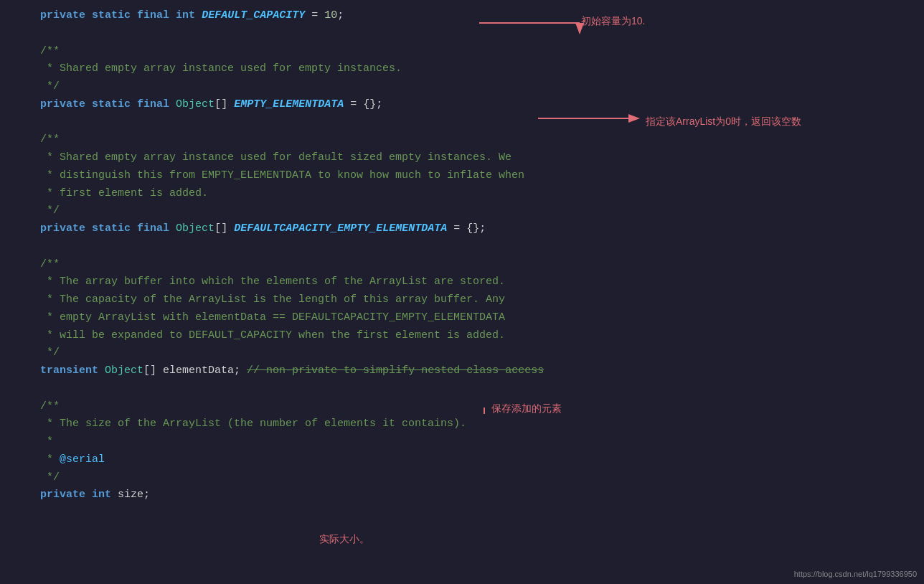  I want to click on code-comment-2a: /**, so click(462, 141).